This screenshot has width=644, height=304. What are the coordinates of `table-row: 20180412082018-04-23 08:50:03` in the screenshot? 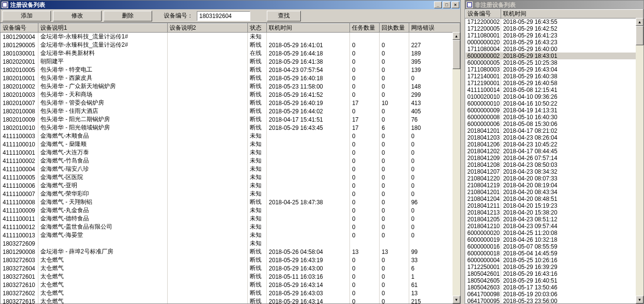 It's located at (555, 165).